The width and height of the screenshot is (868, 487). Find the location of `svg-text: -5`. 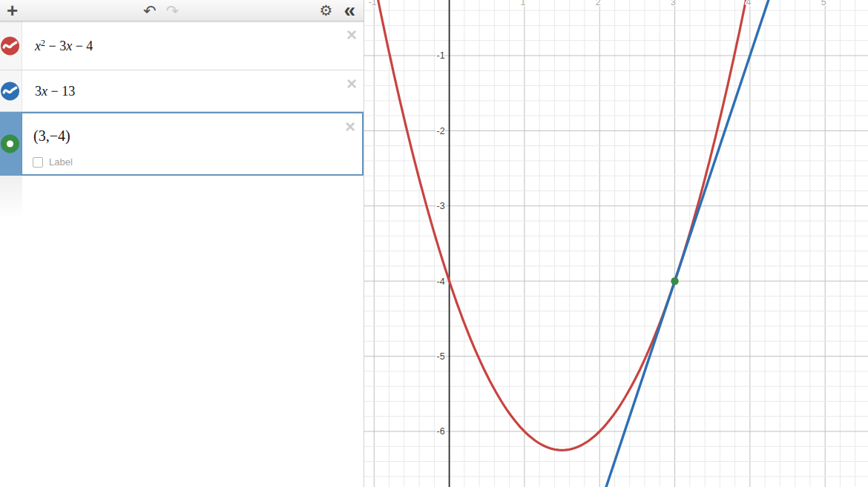

svg-text: -5 is located at coordinates (441, 357).